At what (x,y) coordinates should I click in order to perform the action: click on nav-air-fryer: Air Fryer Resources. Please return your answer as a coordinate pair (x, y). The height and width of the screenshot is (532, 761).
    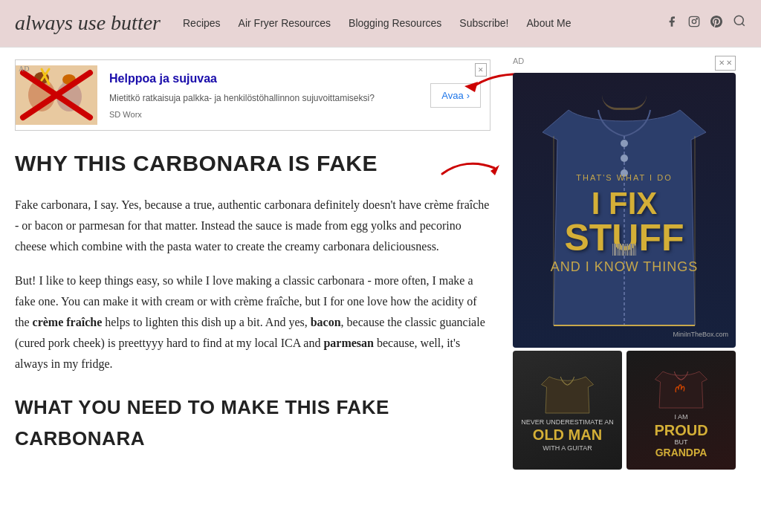
    Looking at the image, I should click on (285, 23).